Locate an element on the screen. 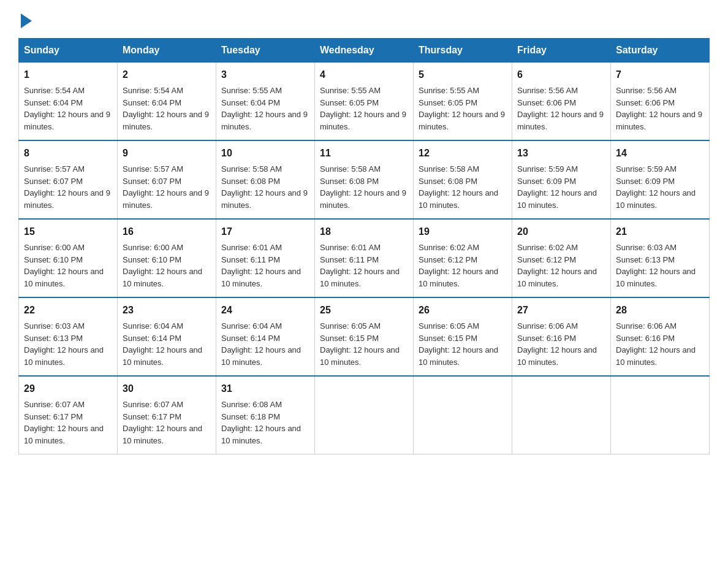 Image resolution: width=728 pixels, height=563 pixels. calendar-cell: 1 Sunrise: 5:54 AM Sunset: 6:04 PM Dayli… is located at coordinates (69, 102).